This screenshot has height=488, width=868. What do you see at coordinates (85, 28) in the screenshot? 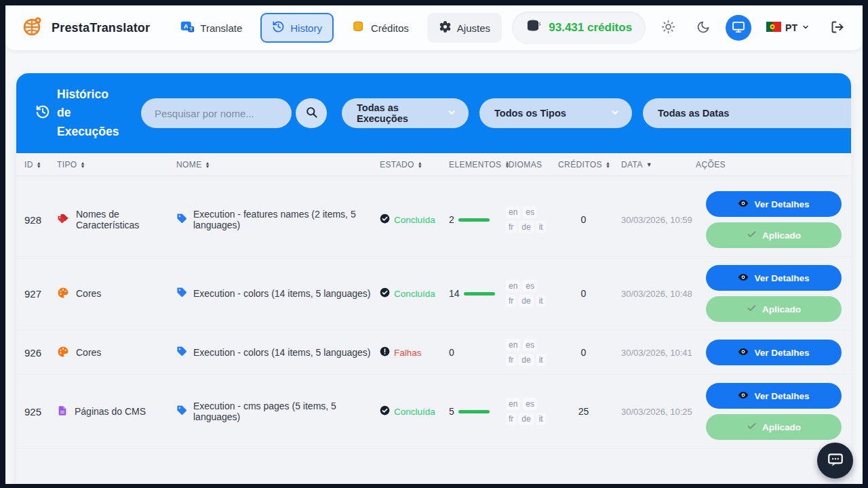
I see `brand-link: PrestaTranslator` at bounding box center [85, 28].